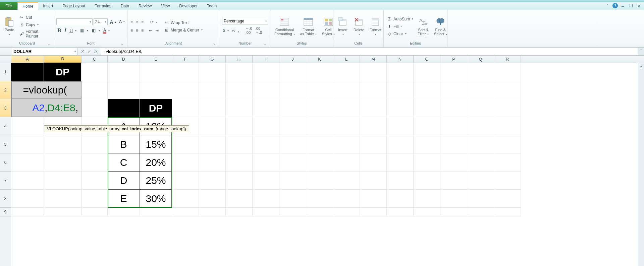  What do you see at coordinates (266, 126) in the screenshot?
I see `cell-I4` at bounding box center [266, 126].